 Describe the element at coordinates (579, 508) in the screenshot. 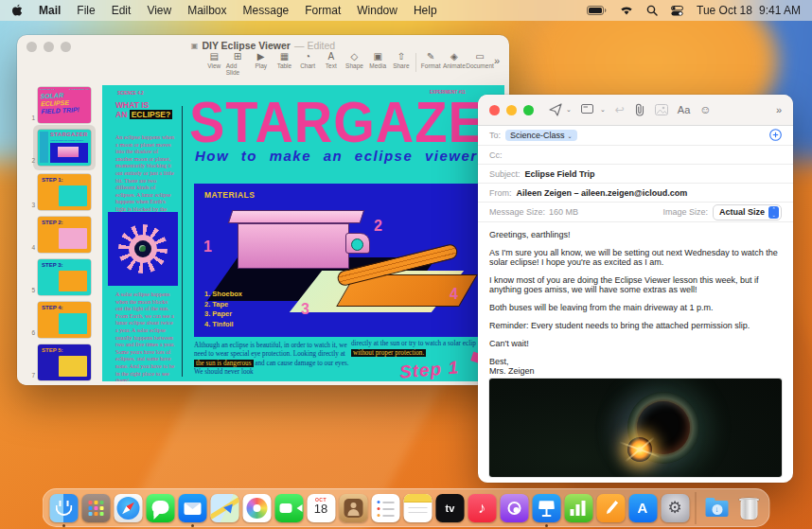

I see `dock-item-numbers` at that location.